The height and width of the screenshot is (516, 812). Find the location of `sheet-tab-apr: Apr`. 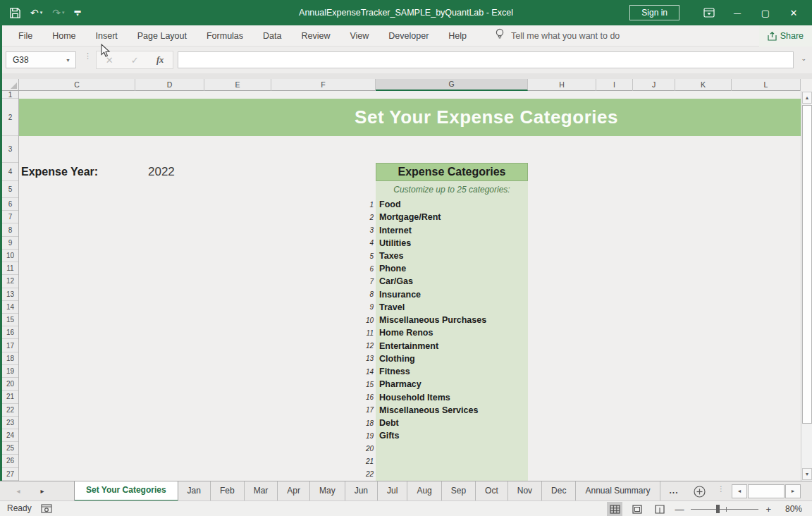

sheet-tab-apr: Apr is located at coordinates (294, 491).